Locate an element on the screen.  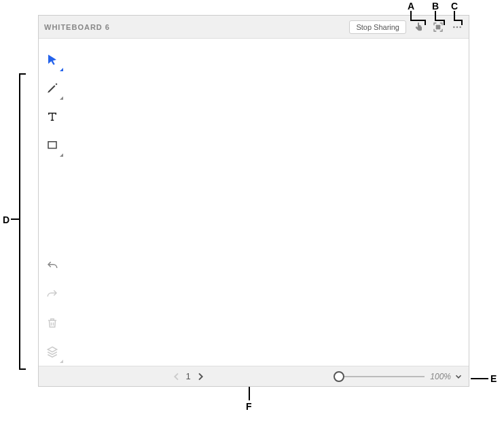
zoom-dropdown-icon is located at coordinates (458, 377).